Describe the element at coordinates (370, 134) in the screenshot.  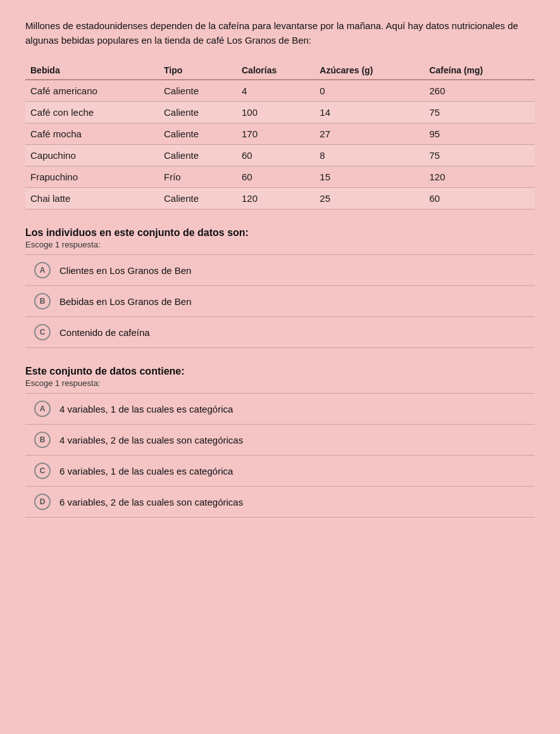
I see `table-cell: 27` at that location.